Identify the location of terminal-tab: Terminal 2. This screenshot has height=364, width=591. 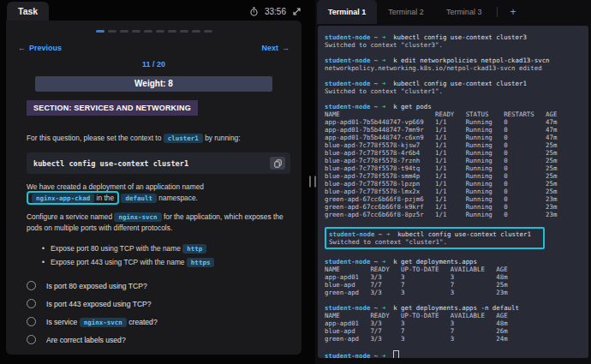
(406, 12).